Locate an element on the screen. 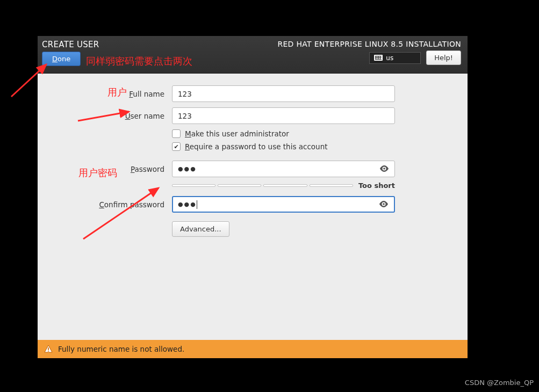 Image resolution: width=539 pixels, height=392 pixels. page-title: CREATE USER is located at coordinates (71, 45).